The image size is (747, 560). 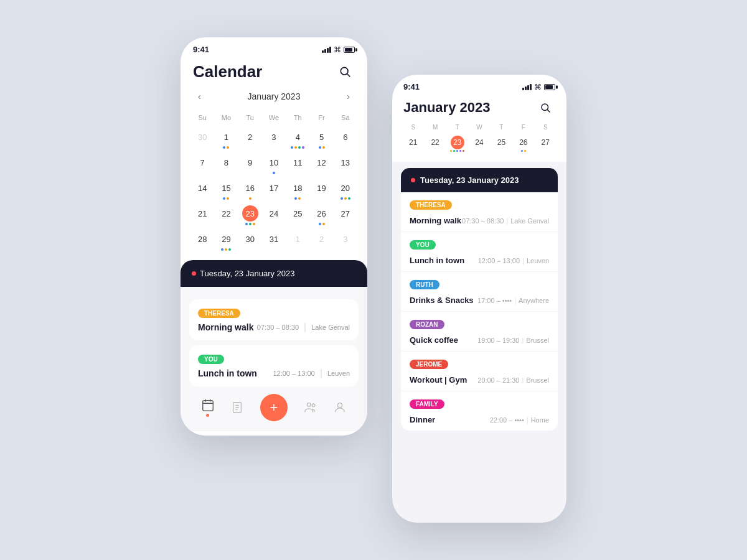 I want to click on cal-day: 15, so click(x=226, y=190).